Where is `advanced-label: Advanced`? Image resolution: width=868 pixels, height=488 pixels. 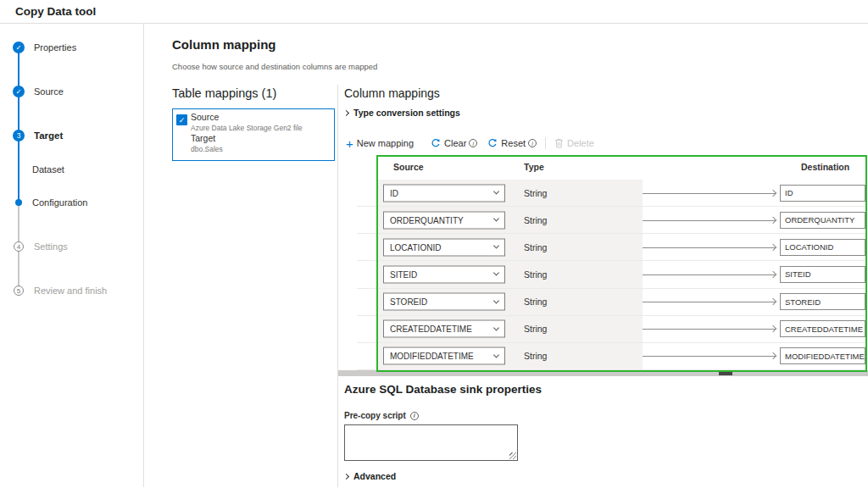 advanced-label: Advanced is located at coordinates (375, 476).